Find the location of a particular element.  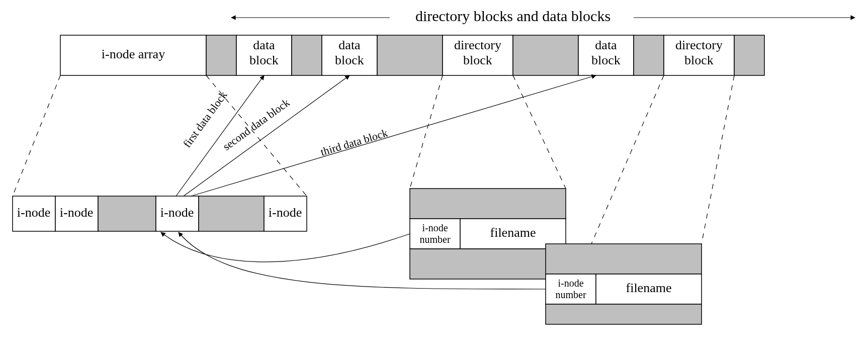

inode-array-label: i-node array is located at coordinates (133, 54).